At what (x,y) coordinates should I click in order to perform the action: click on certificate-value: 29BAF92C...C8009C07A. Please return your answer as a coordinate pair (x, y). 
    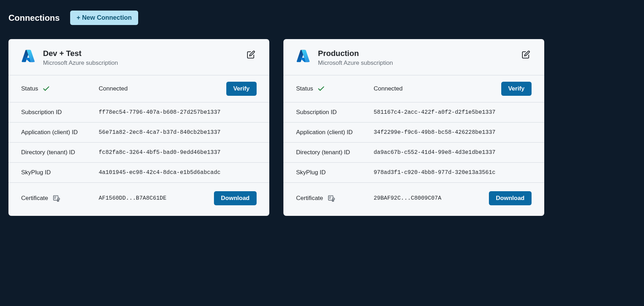
    Looking at the image, I should click on (431, 198).